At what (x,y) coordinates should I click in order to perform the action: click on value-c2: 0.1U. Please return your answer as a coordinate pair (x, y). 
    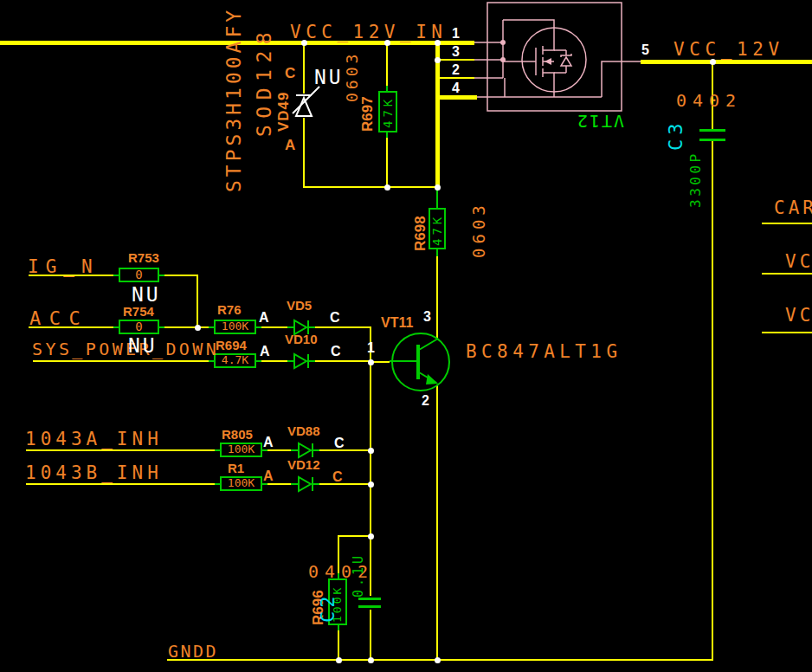
    Looking at the image, I should click on (359, 572).